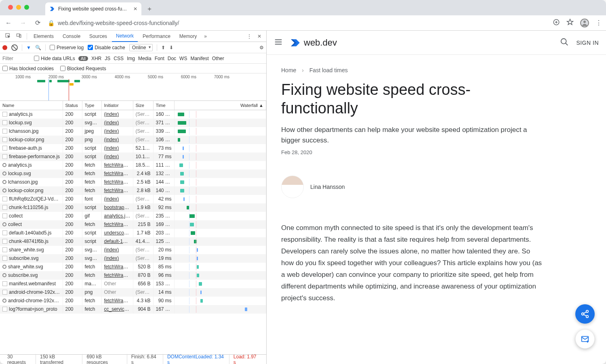  I want to click on col-status: Status, so click(72, 105).